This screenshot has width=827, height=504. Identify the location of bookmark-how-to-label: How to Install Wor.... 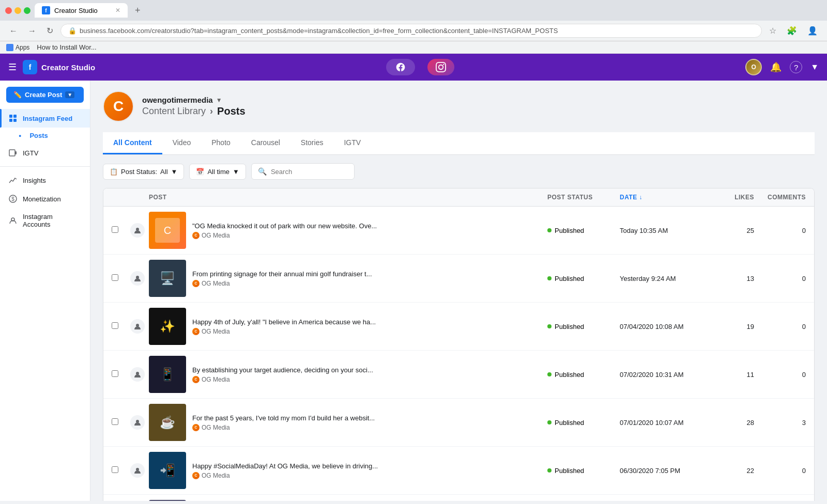
(66, 48).